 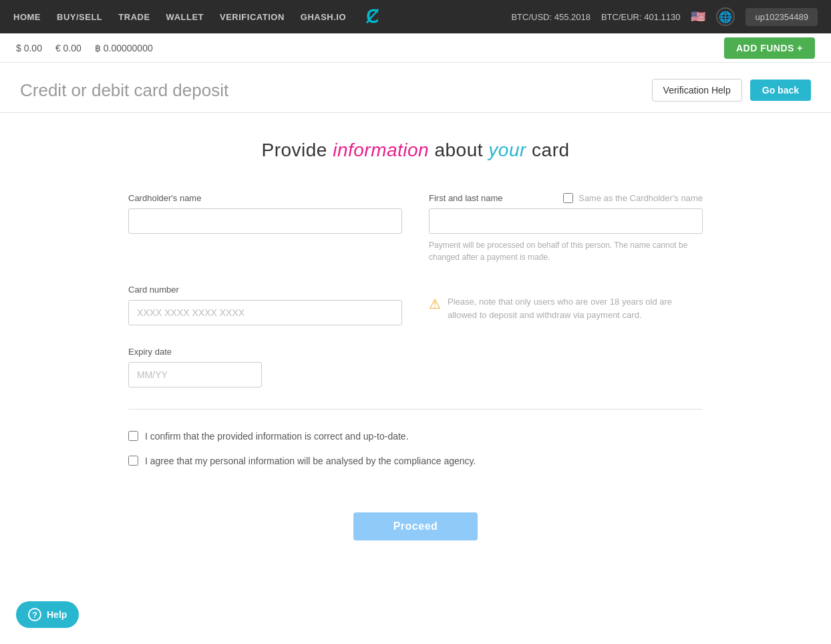 I want to click on globe-icon: 🌐, so click(x=725, y=17).